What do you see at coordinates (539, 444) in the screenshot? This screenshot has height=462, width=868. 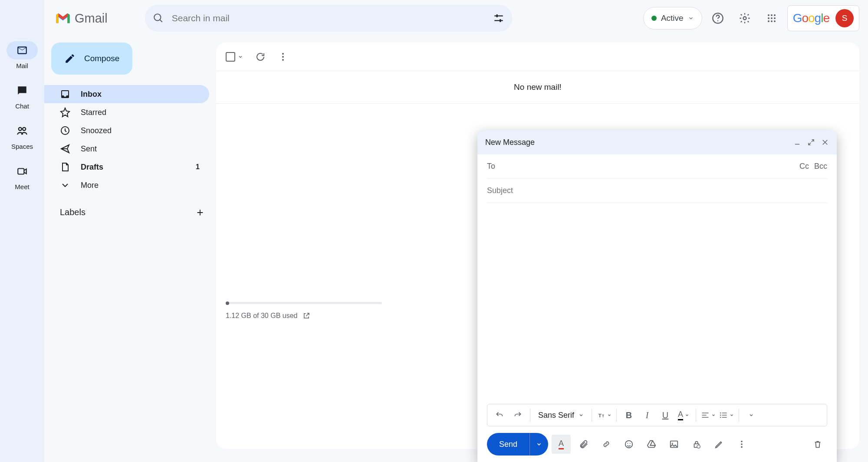 I see `send-options-button` at bounding box center [539, 444].